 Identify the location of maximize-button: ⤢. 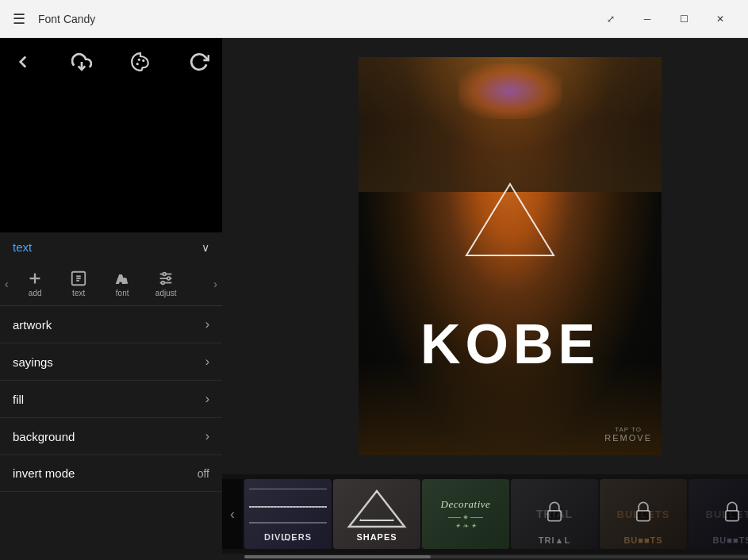
(611, 19).